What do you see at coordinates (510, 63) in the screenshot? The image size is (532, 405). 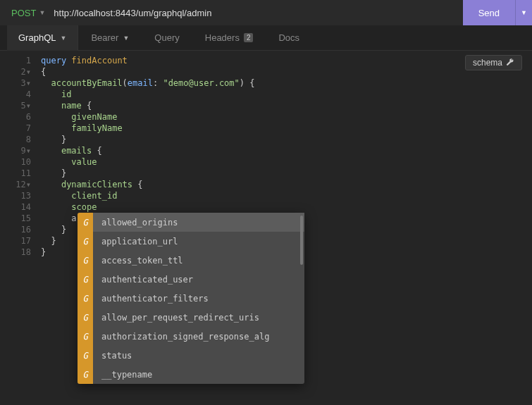 I see `wrench-icon` at bounding box center [510, 63].